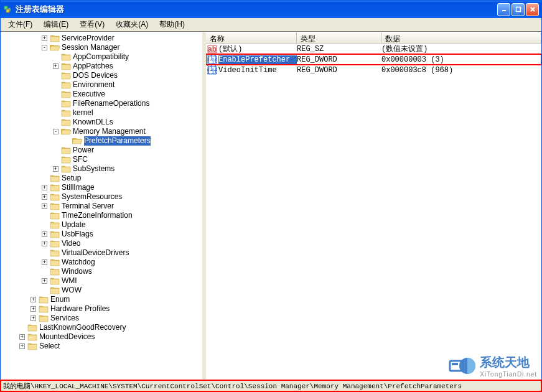 The width and height of the screenshot is (542, 392). I want to click on value-data: 0x000003c8 (968), so click(462, 70).